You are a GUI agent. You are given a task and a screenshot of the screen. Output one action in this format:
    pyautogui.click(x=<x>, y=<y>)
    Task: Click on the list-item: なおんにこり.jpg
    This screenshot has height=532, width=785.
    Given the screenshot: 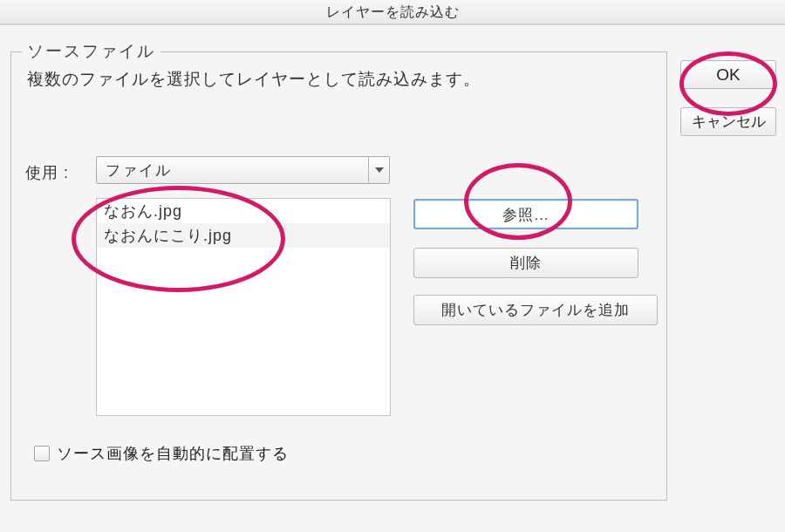 What is the action you would take?
    pyautogui.click(x=243, y=235)
    